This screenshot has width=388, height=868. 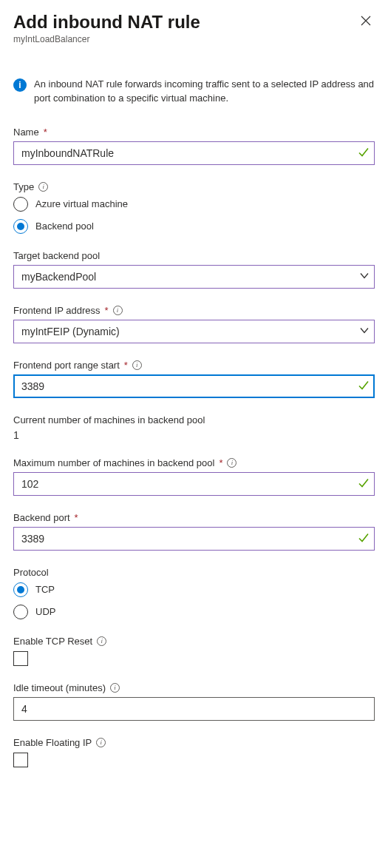 What do you see at coordinates (59, 277) in the screenshot?
I see `target-pool-value: myBackendPool` at bounding box center [59, 277].